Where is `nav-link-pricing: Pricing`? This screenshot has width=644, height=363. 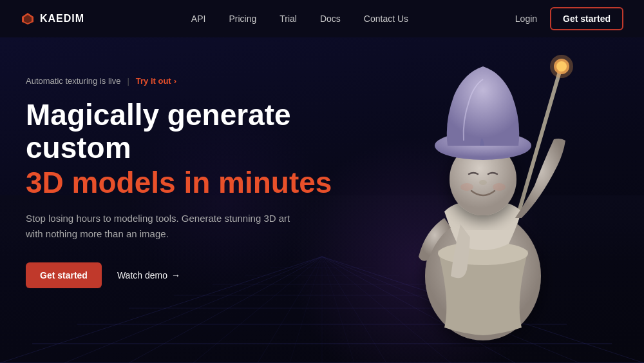
nav-link-pricing: Pricing is located at coordinates (242, 19).